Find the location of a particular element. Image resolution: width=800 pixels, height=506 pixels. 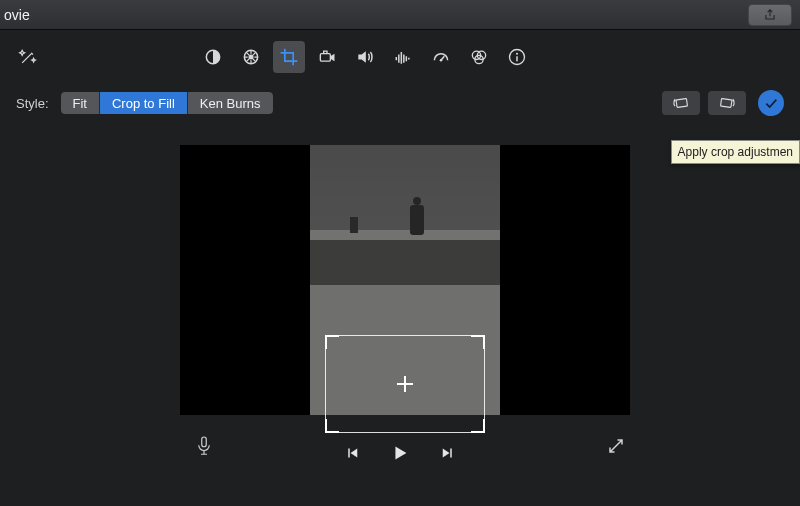

color-balance-button is located at coordinates (213, 57).